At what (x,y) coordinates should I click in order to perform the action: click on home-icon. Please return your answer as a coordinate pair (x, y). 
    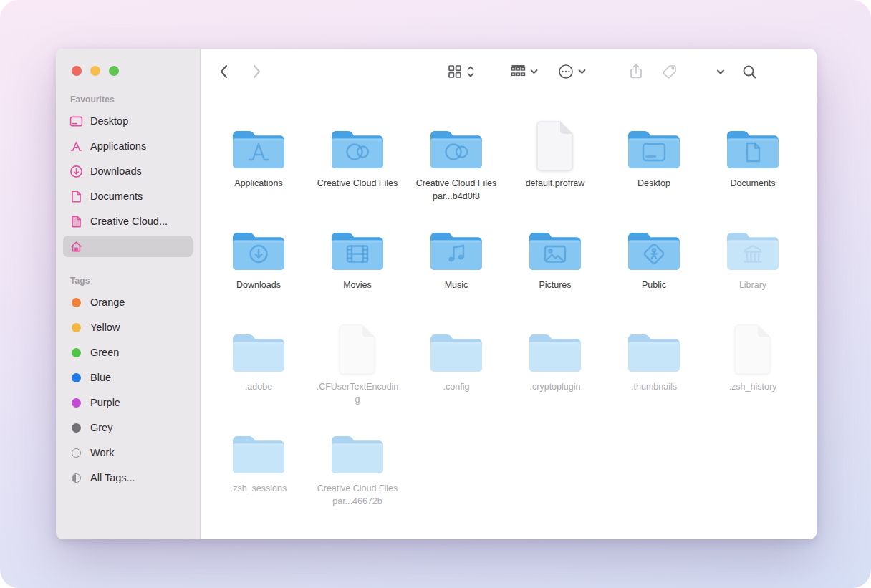
    Looking at the image, I should click on (76, 246).